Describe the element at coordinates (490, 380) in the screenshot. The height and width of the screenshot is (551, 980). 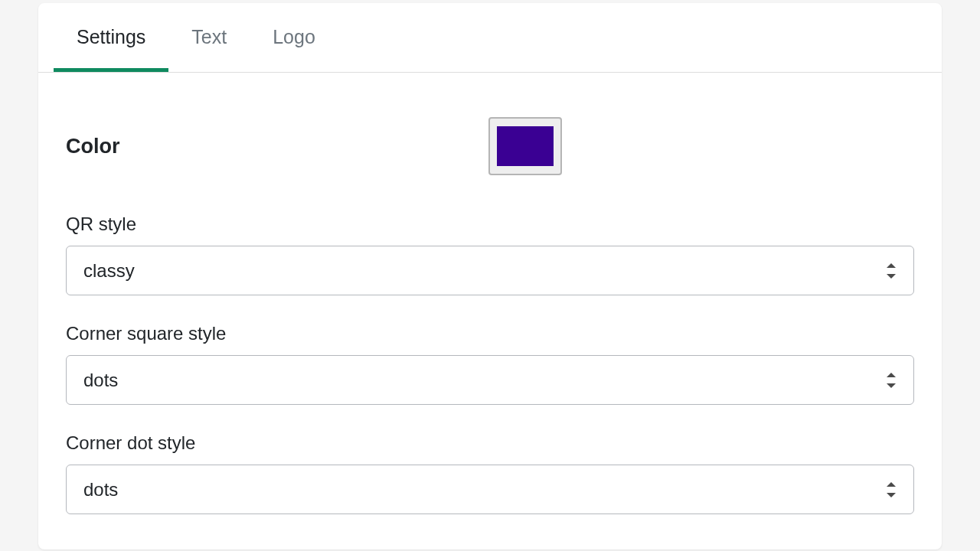
I see `corner-square-style-select-wrapper: dots` at that location.